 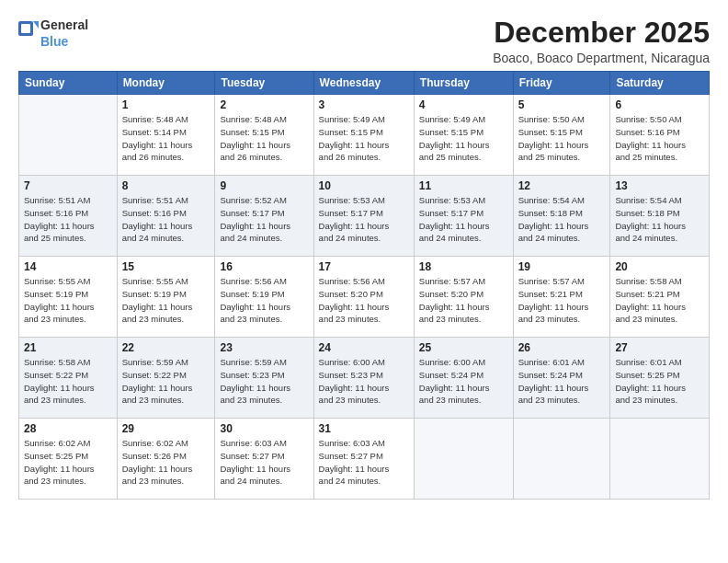 I want to click on weekday-header-tuesday: Tuesday, so click(x=265, y=83).